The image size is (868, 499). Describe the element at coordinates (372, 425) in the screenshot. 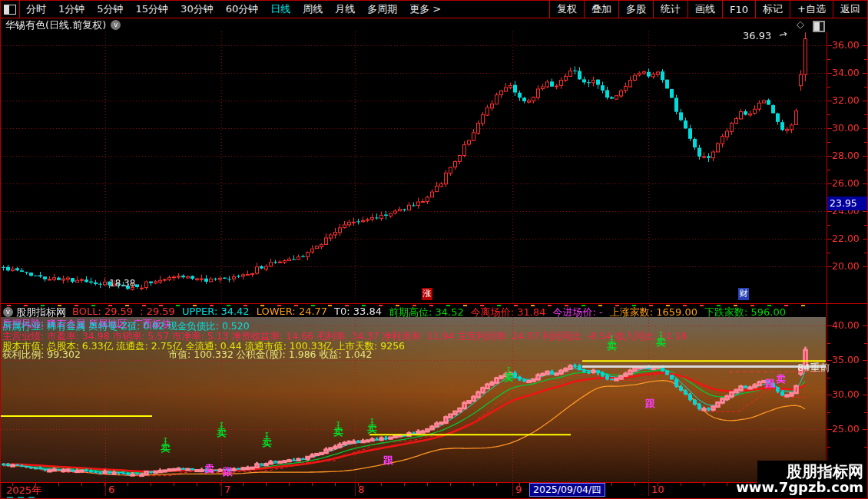

I see `sell-marker-4: ↧卖` at that location.